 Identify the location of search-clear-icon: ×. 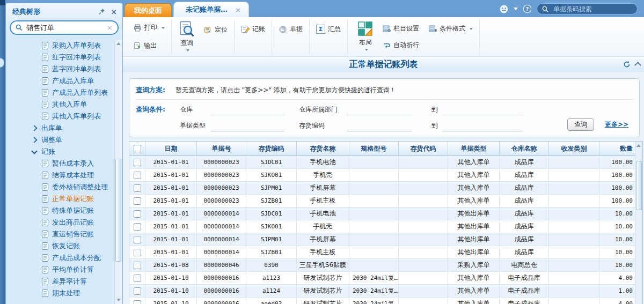
(109, 28).